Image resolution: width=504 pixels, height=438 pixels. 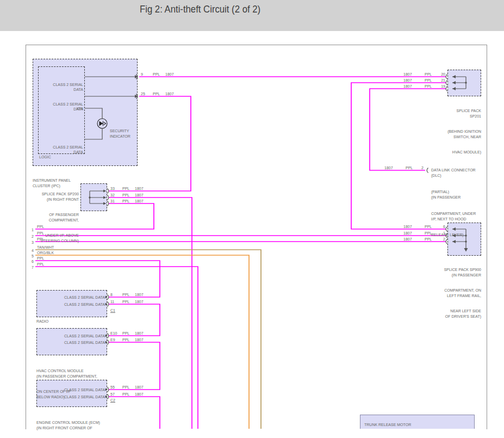 I want to click on radio-name: RADIO, so click(x=42, y=322).